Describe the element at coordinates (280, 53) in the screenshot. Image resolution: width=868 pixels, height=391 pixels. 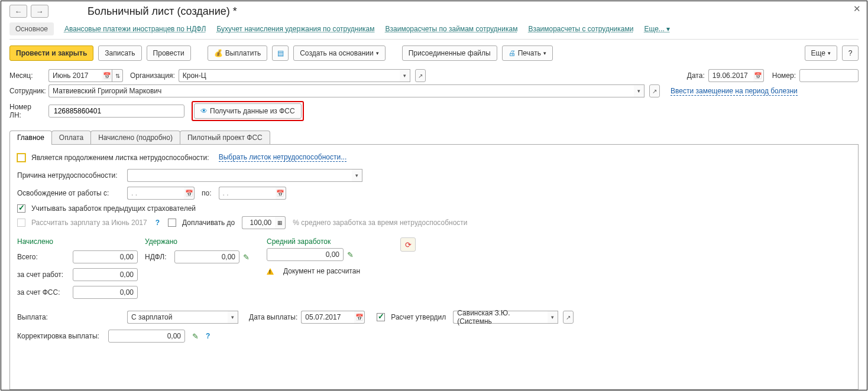
I see `list-icon: ▤` at that location.